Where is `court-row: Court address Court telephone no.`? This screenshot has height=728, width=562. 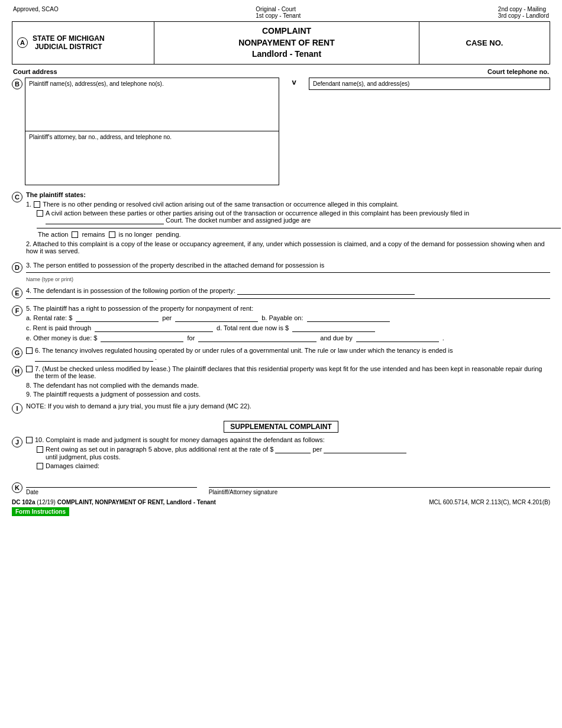 court-row: Court address Court telephone no. is located at coordinates (281, 72).